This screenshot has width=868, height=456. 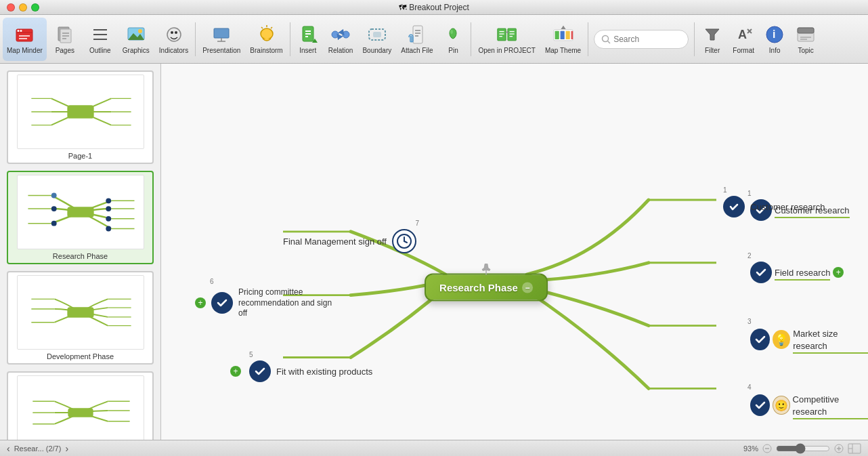 I want to click on toolbar-mapminder: Map Minder, so click(x=24, y=39).